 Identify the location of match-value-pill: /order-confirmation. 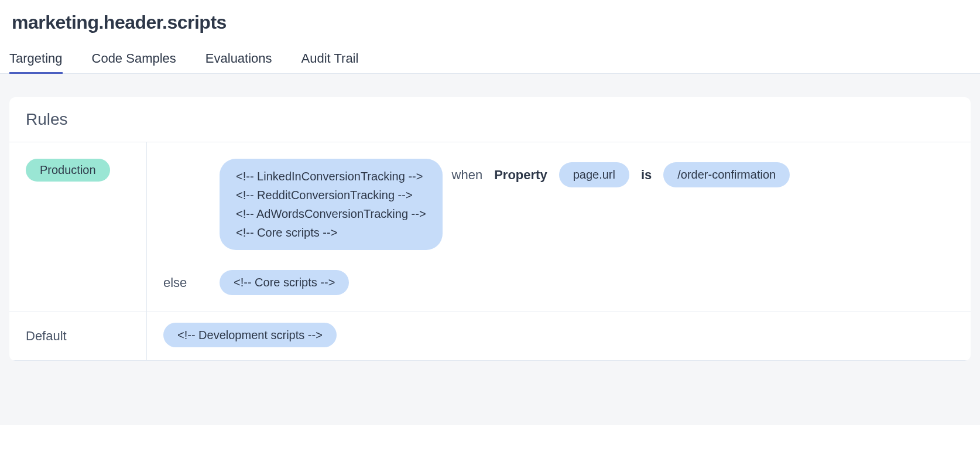
(727, 175).